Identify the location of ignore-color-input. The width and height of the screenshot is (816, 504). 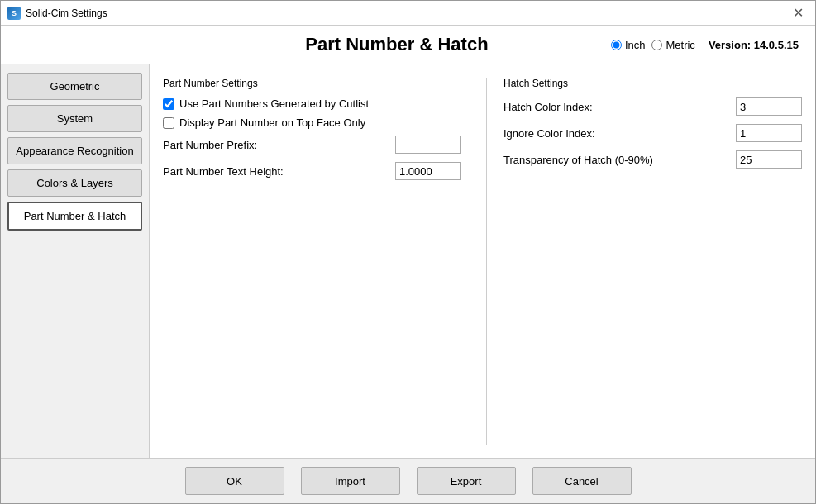
(769, 133).